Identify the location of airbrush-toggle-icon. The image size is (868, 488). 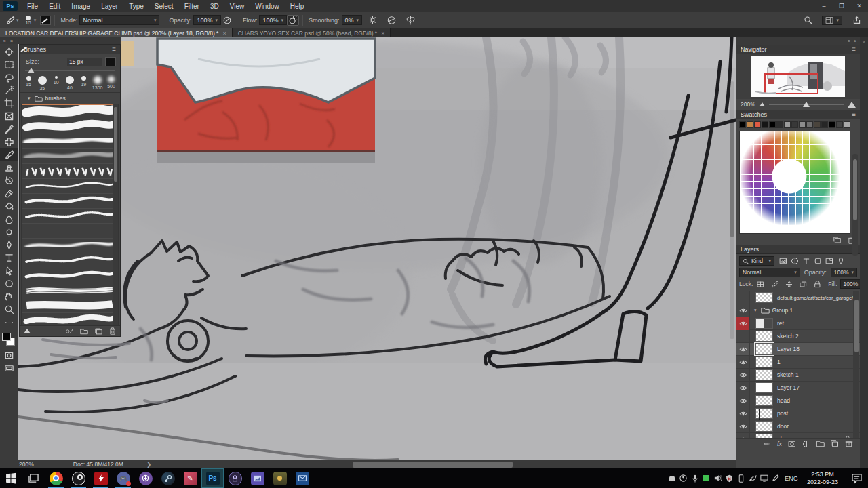
(293, 20).